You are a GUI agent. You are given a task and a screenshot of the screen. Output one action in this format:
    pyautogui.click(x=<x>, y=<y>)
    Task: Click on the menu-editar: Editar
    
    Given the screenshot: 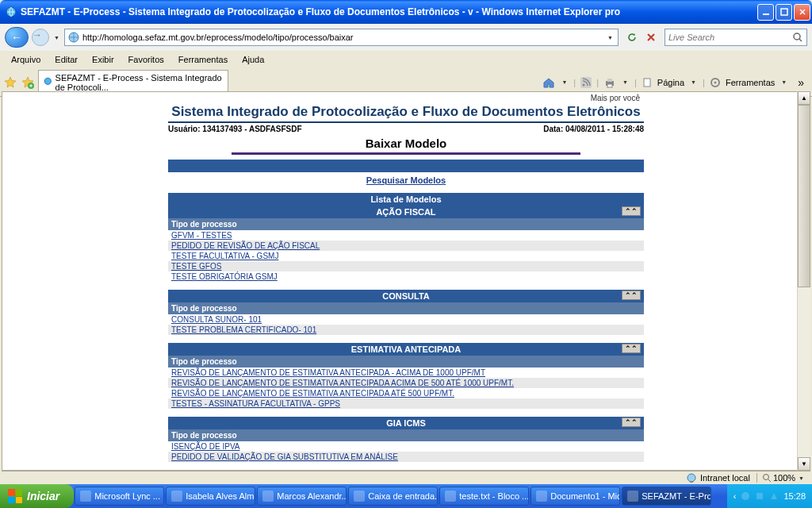 What is the action you would take?
    pyautogui.click(x=67, y=60)
    